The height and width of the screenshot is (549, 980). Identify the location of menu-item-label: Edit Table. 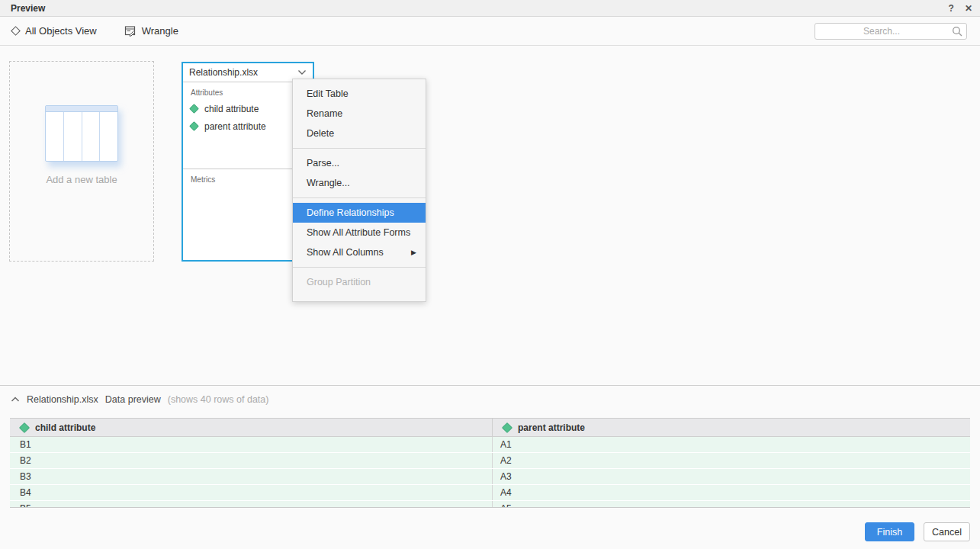
(328, 94).